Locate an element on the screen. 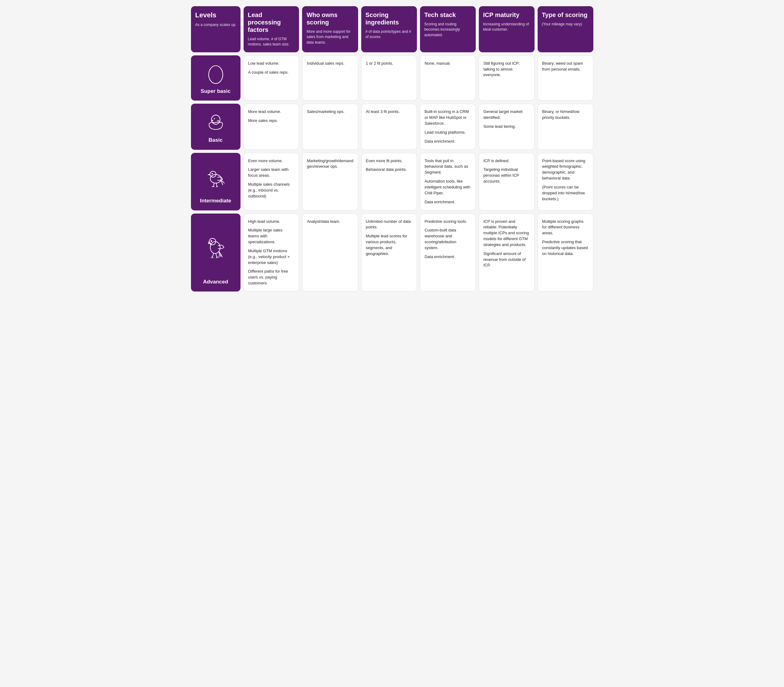 The image size is (784, 687). row3-col1-text: Multiple GTM motions (e.g., velocity pro… is located at coordinates (271, 257).